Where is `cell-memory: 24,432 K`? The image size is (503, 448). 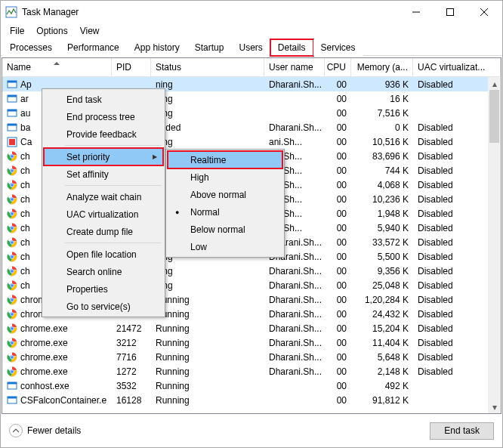 cell-memory: 24,432 K is located at coordinates (382, 314).